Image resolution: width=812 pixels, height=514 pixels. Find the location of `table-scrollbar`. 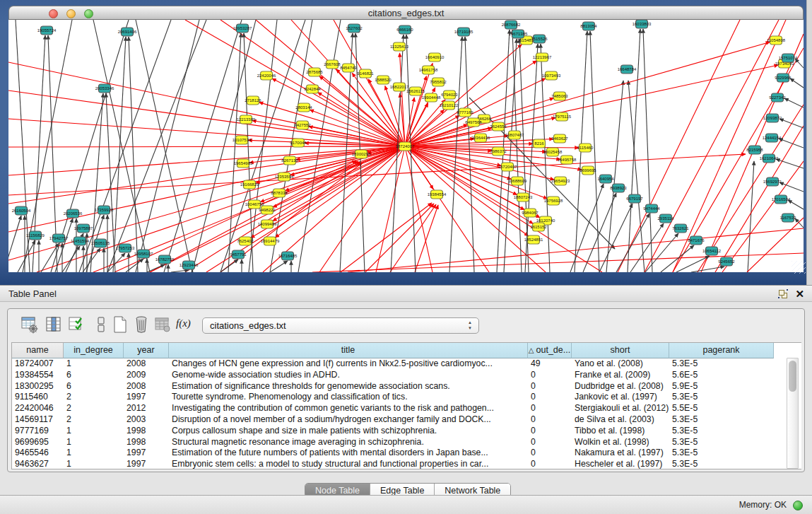

table-scrollbar is located at coordinates (793, 413).